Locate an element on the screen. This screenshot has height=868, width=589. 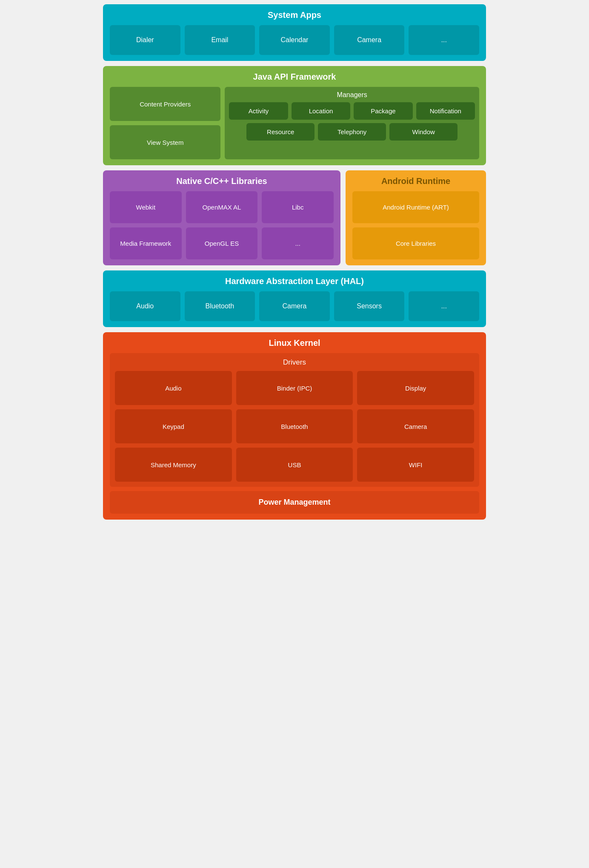
runtime-title: Android Runtime is located at coordinates (416, 181).